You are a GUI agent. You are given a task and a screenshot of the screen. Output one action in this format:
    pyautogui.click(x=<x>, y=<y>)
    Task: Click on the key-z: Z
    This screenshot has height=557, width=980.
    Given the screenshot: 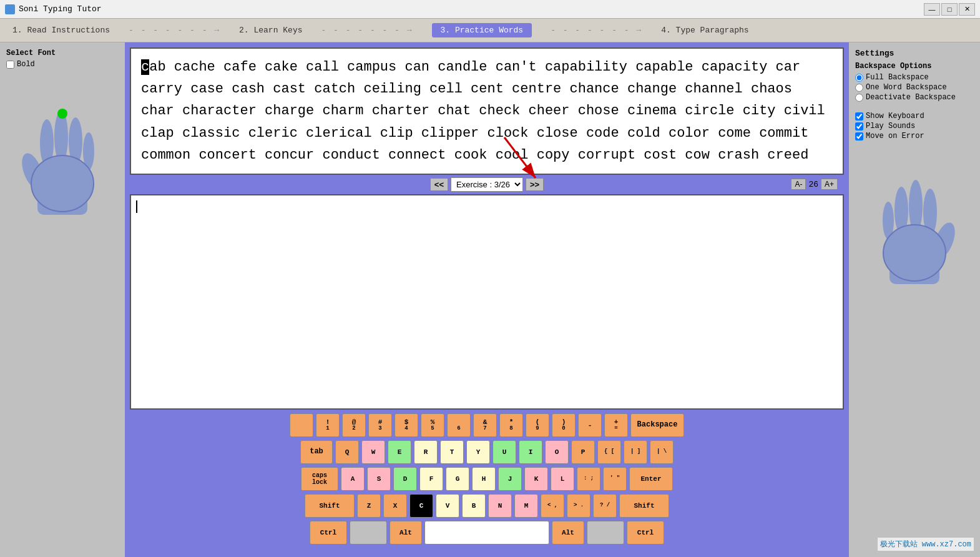 What is the action you would take?
    pyautogui.click(x=369, y=506)
    